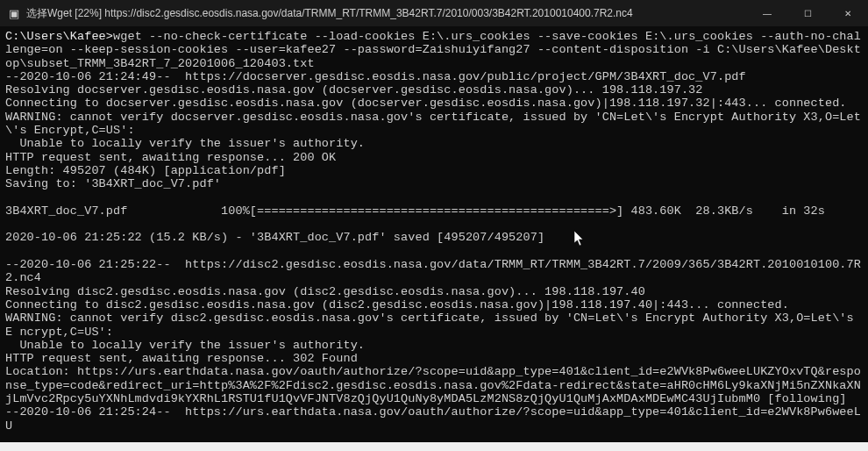 The height and width of the screenshot is (451, 868). I want to click on window-title: 选择Wget [22%] https://disc2.gesdisc.eosdi…, so click(330, 14).